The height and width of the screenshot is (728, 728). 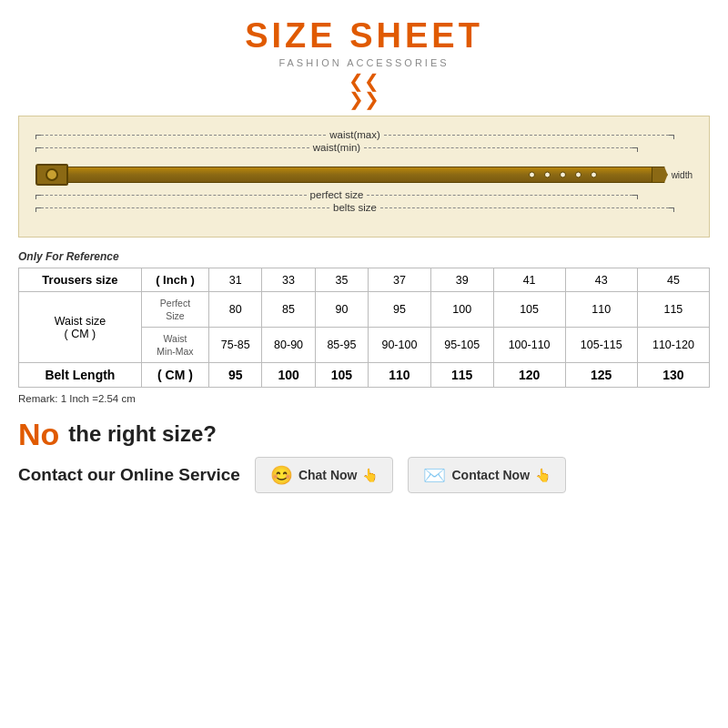 What do you see at coordinates (236, 309) in the screenshot?
I see `perfect-80: 80` at bounding box center [236, 309].